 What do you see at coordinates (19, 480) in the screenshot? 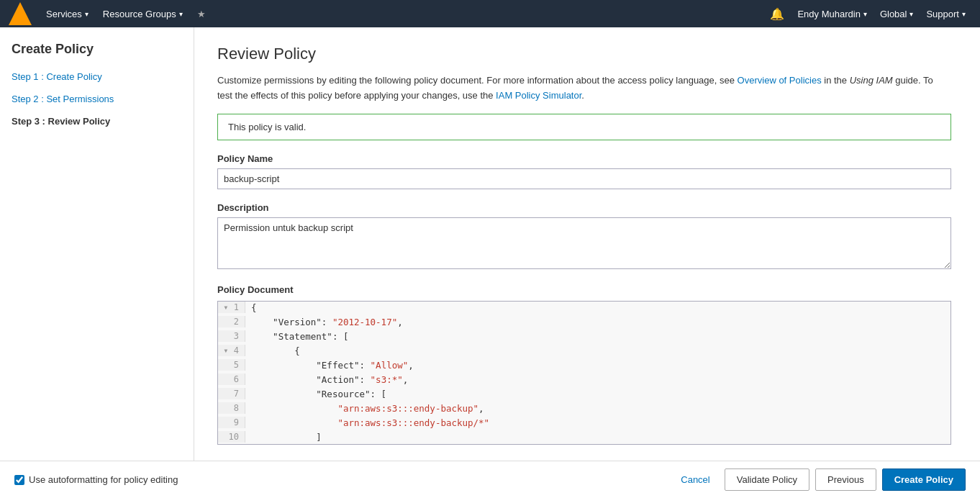
I see `autoformat-checkbox` at bounding box center [19, 480].